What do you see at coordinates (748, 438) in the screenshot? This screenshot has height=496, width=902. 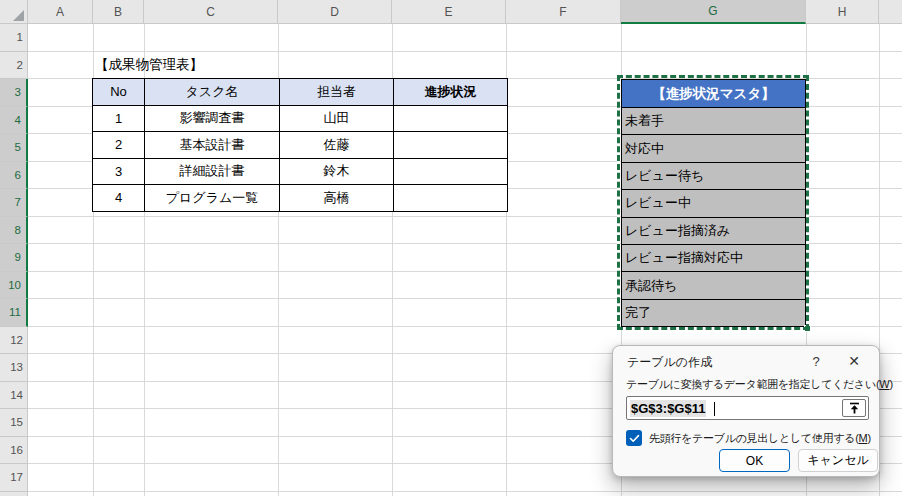 I see `header-row-checkbox-row: 先頭行をテーブルの見出しとして使用する(M)` at bounding box center [748, 438].